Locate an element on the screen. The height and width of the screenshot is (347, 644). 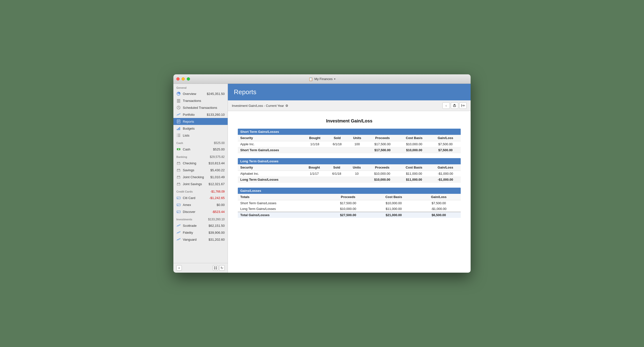
scheduled-label: Scheduled Transactions is located at coordinates (203, 108).